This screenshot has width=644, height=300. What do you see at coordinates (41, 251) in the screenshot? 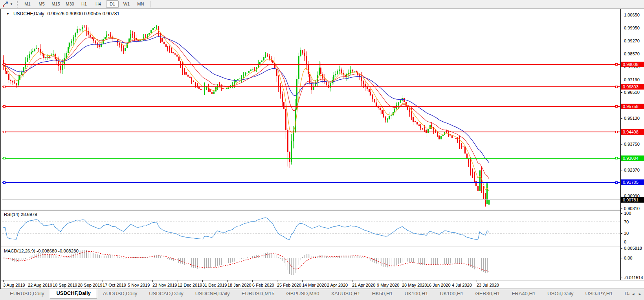
I see `macd-label: MACD(12,26,9) -0.008680 -0.008230` at bounding box center [41, 251].